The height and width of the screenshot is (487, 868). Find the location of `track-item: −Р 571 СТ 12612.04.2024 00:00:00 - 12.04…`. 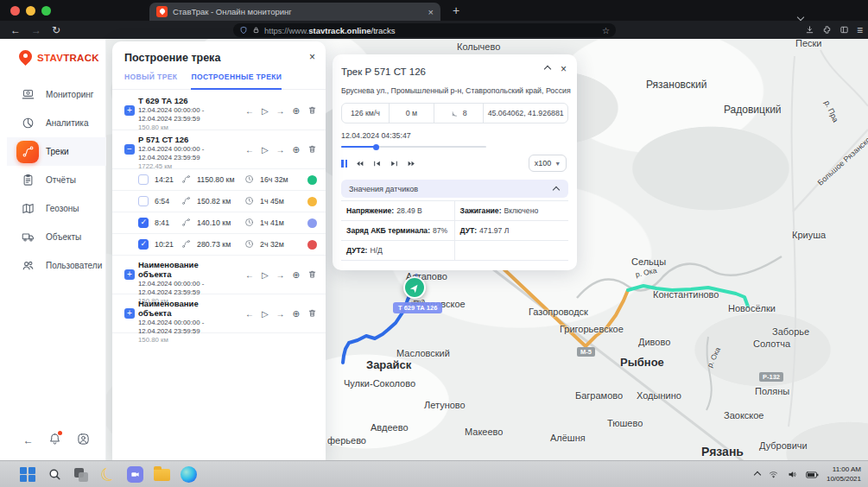

track-item: −Р 571 СТ 12612.04.2024 00:00:00 - 12.04… is located at coordinates (219, 150).